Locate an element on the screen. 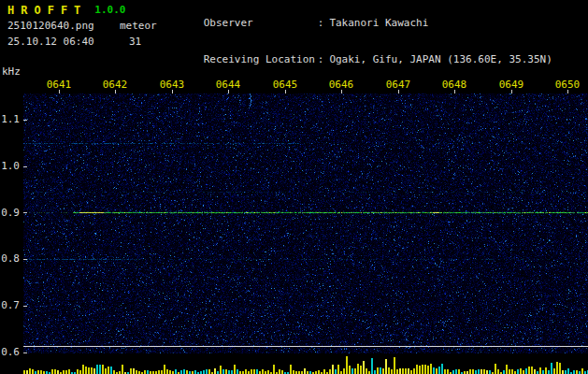 This screenshot has height=374, width=588. freq-tick-label: 1.0 is located at coordinates (9, 166).